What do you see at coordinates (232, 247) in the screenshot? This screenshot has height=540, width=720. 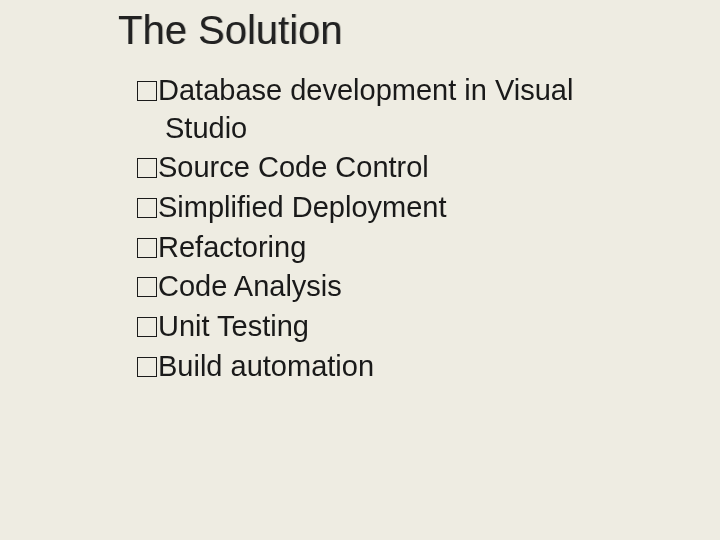 I see `list-item-text: Refactoring` at bounding box center [232, 247].